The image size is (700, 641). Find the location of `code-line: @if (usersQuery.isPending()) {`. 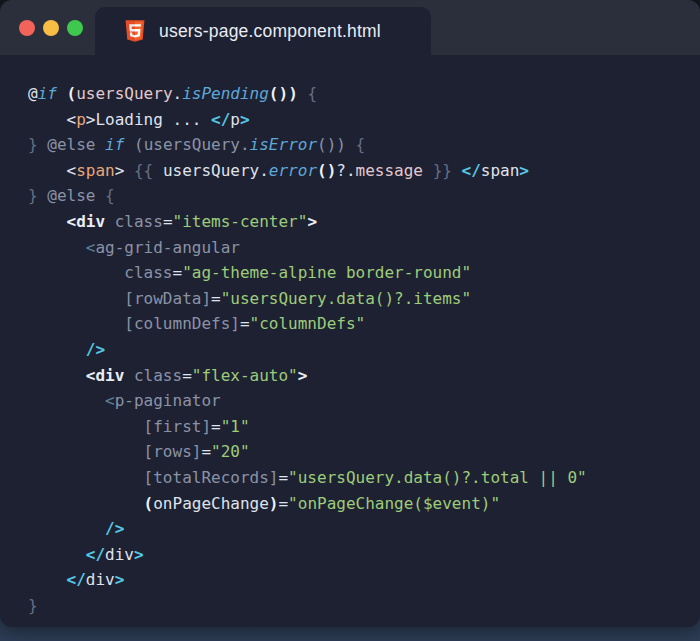

code-line: @if (usersQuery.isPending()) { is located at coordinates (364, 94).